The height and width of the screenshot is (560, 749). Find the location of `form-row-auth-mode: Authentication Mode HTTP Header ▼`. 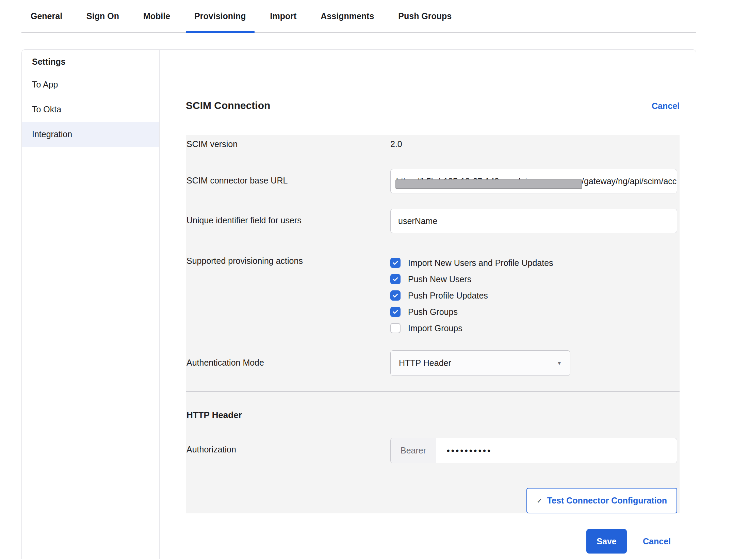

form-row-auth-mode: Authentication Mode HTTP Header ▼ is located at coordinates (432, 363).